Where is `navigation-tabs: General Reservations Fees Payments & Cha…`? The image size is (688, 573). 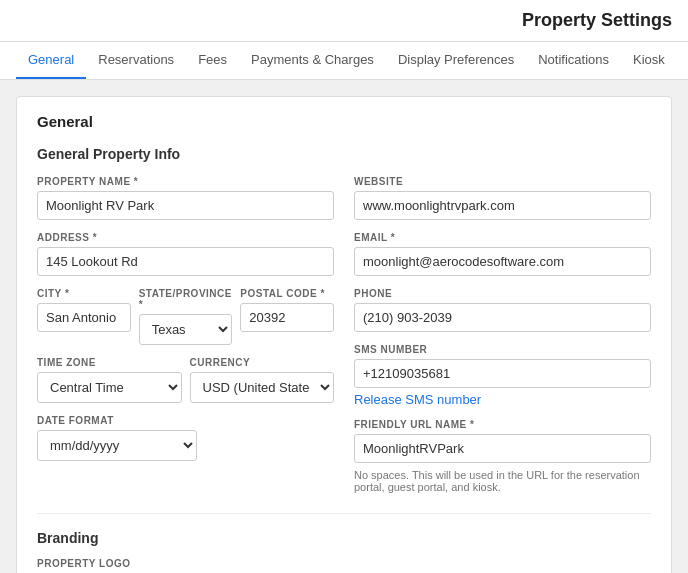
navigation-tabs: General Reservations Fees Payments & Cha… is located at coordinates (344, 61).